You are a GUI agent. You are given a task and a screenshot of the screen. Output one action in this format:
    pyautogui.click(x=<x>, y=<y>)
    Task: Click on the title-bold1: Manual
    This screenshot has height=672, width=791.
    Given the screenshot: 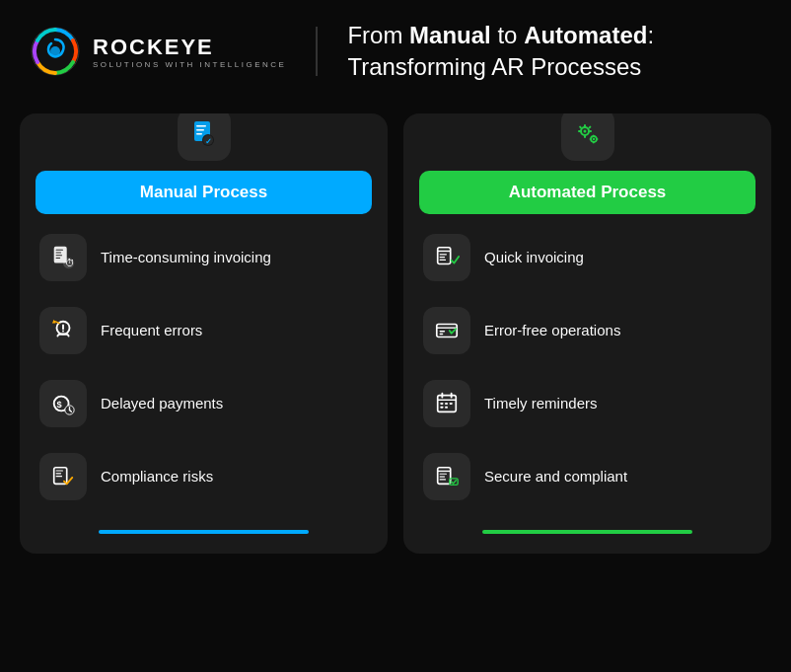 What is the action you would take?
    pyautogui.click(x=450, y=36)
    